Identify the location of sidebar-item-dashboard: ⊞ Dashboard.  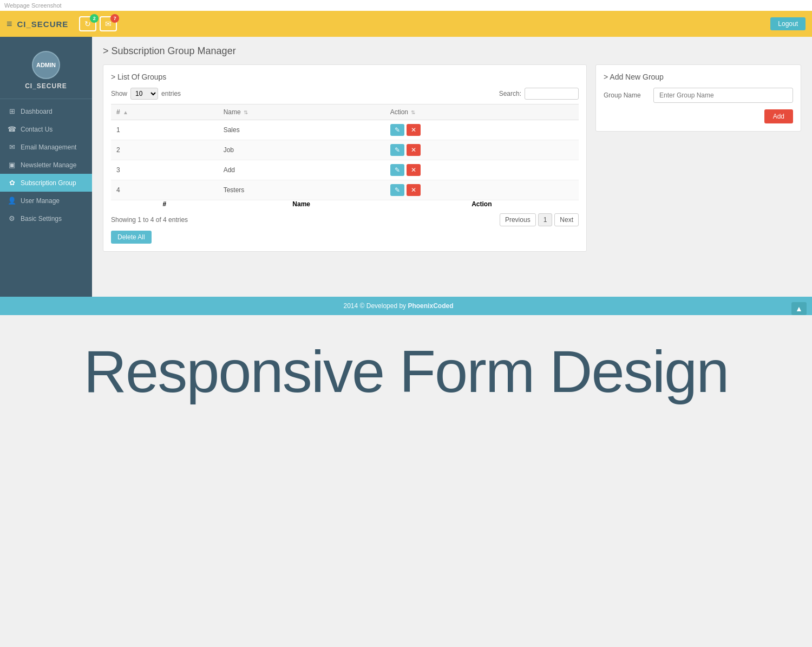
(46, 112).